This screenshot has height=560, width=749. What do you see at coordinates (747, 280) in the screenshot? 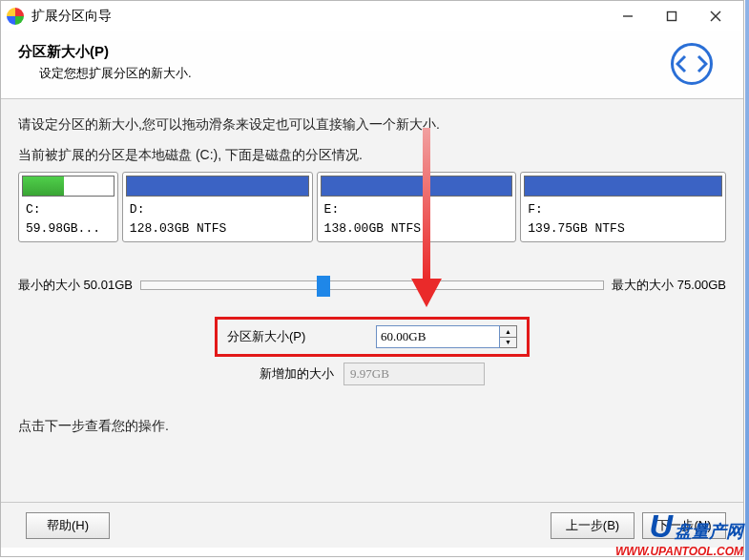
I see `right-edge` at bounding box center [747, 280].